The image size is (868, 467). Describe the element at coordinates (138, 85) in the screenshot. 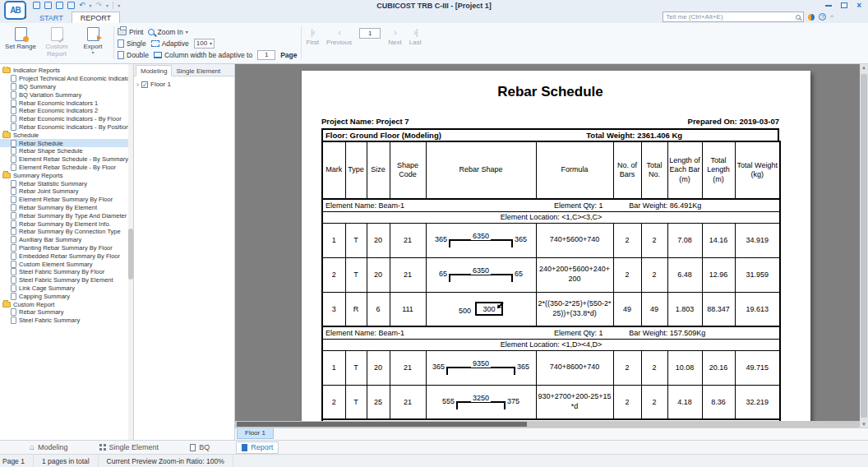

I see `expander-icon: ›` at that location.